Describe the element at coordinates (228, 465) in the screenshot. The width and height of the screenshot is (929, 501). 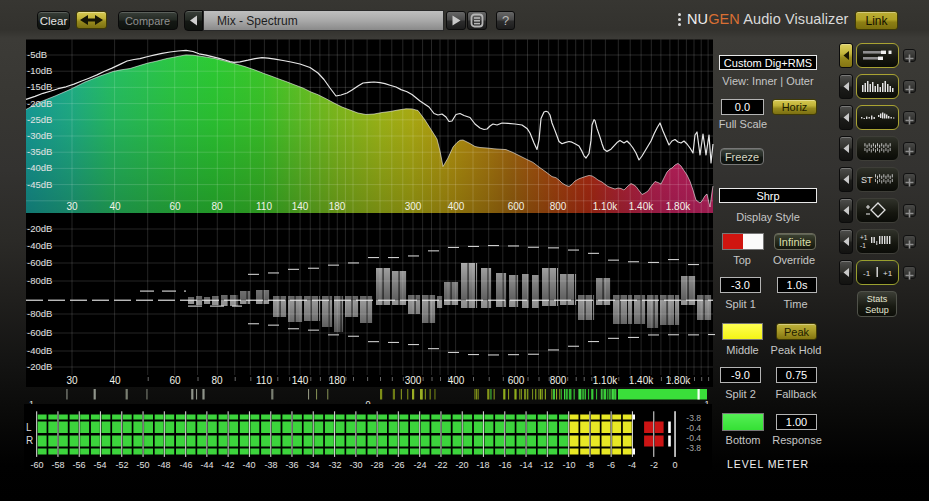
I see `svg-text: -42` at that location.